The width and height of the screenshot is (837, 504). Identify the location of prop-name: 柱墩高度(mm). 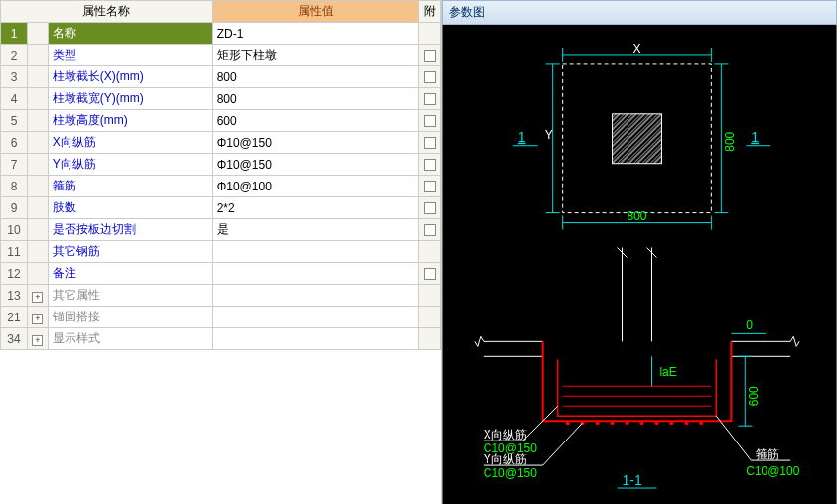
(130, 121).